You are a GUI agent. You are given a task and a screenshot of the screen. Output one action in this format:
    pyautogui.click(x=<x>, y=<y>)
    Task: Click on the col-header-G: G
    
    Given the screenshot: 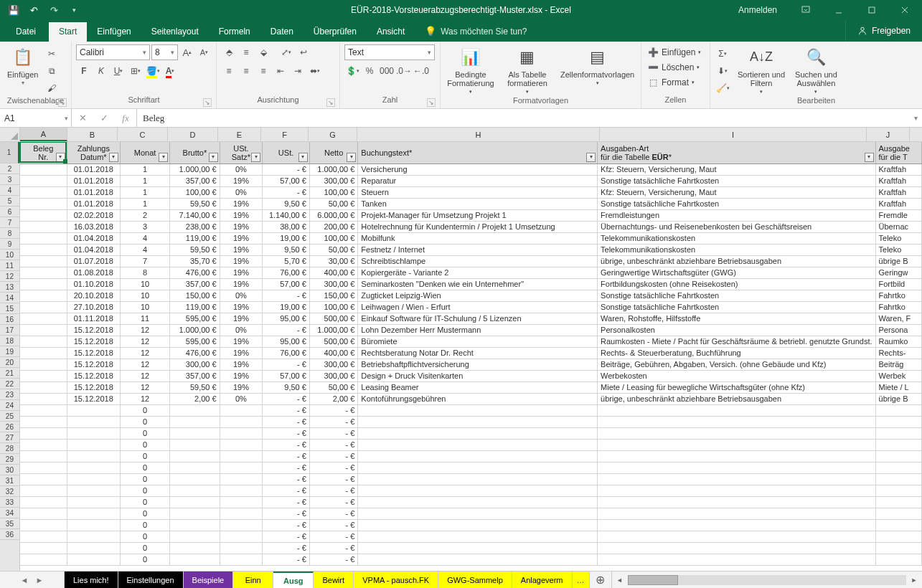 What is the action you would take?
    pyautogui.click(x=333, y=135)
    